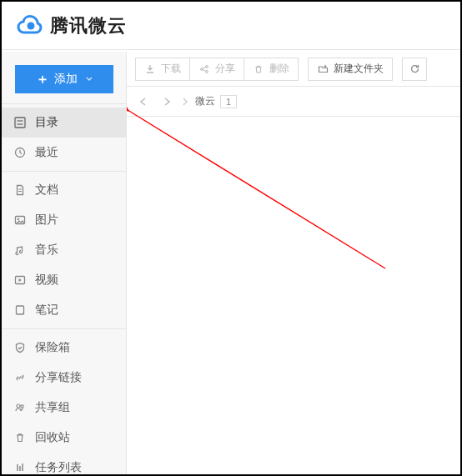 The height and width of the screenshot is (476, 462). Describe the element at coordinates (20, 123) in the screenshot. I see `list-icon` at that location.